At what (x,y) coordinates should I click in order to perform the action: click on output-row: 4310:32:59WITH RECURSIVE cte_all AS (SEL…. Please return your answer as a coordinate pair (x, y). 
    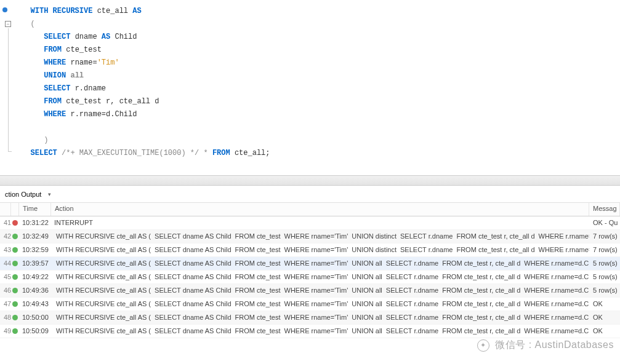
    Looking at the image, I should click on (310, 250).